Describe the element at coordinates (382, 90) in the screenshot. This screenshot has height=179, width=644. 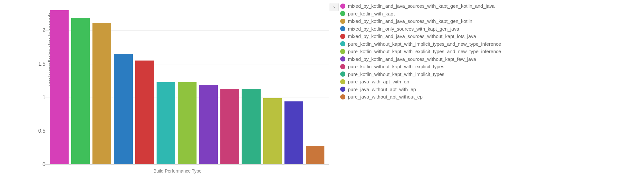
I see `legend-label: pure_java_without_apt_with_ep` at that location.